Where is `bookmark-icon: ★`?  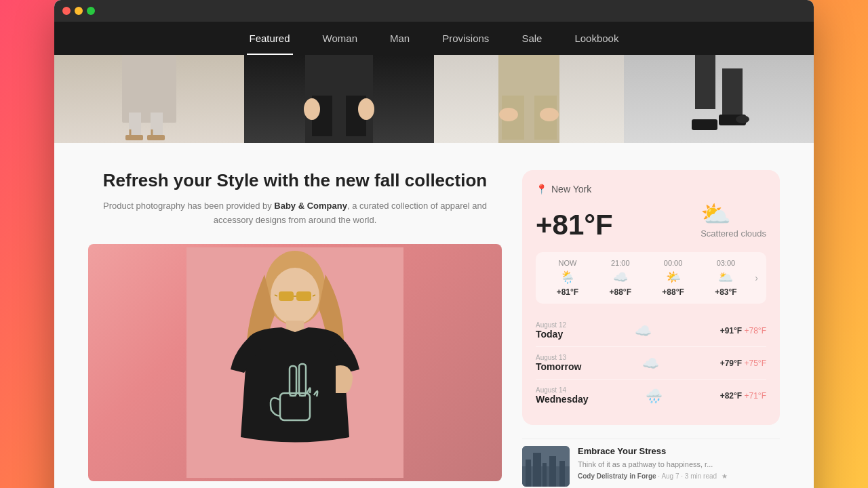
bookmark-icon: ★ is located at coordinates (724, 476).